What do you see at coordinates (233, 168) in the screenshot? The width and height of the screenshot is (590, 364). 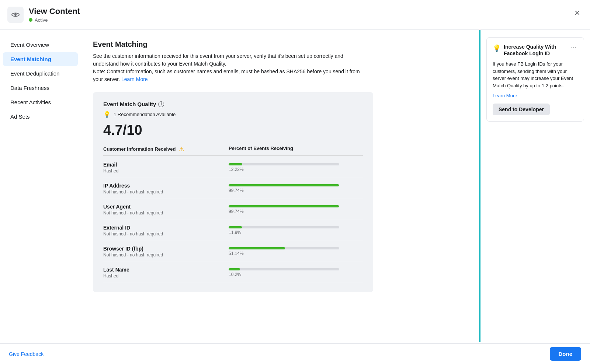 I see `table-row: Email Hashed 12.22%` at bounding box center [233, 168].